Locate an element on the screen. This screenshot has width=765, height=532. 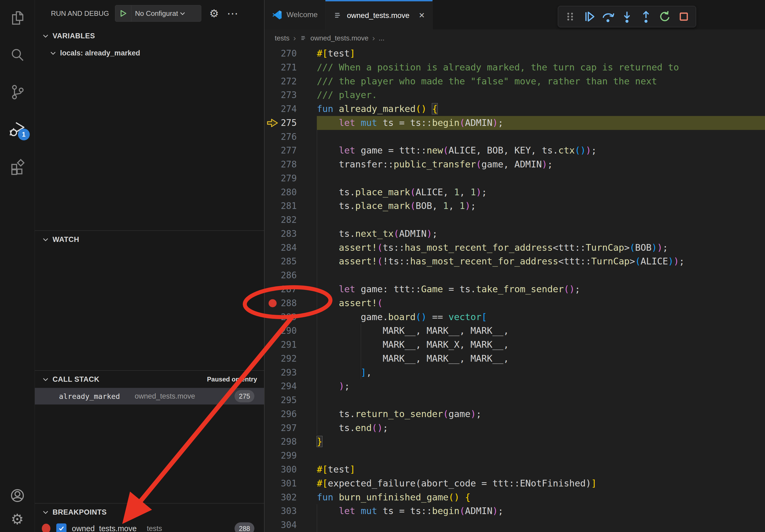
tab-welcome: Welcome is located at coordinates (295, 15).